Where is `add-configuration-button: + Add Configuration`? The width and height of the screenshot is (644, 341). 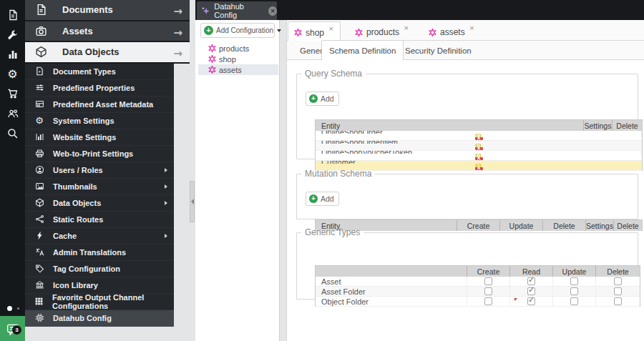
add-configuration-button: + Add Configuration is located at coordinates (238, 30).